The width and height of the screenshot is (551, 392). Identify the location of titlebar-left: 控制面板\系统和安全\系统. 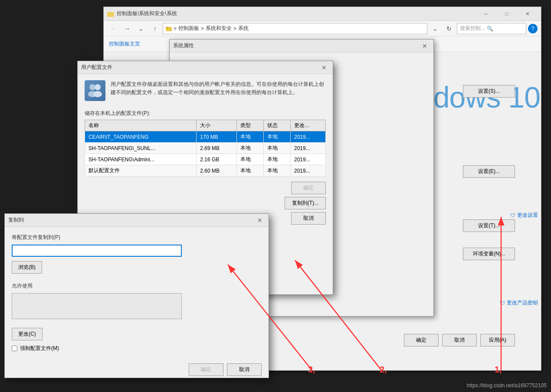
(142, 14).